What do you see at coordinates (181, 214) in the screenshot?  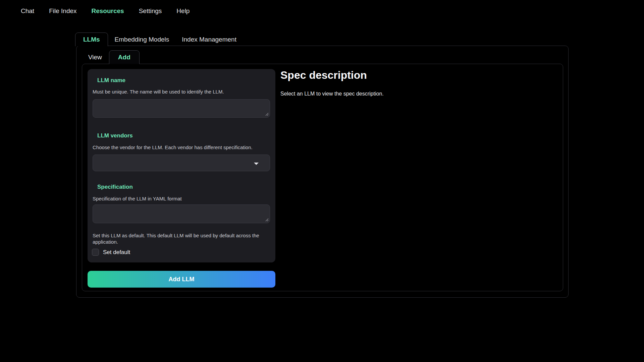 I see `specification-input-wrap` at bounding box center [181, 214].